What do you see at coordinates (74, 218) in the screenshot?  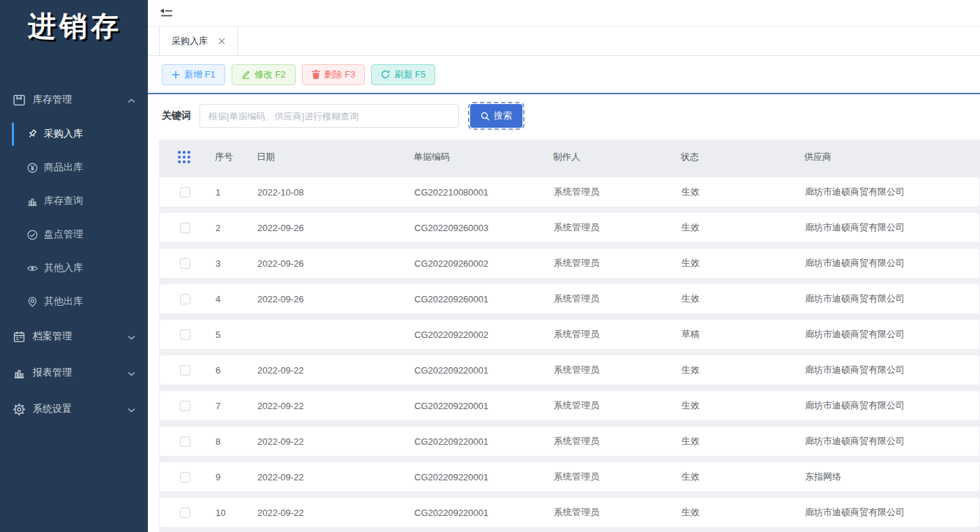 I see `sidebar-sublist-inventory: 采购入库 商品出库 库存查询 盘点管理` at bounding box center [74, 218].